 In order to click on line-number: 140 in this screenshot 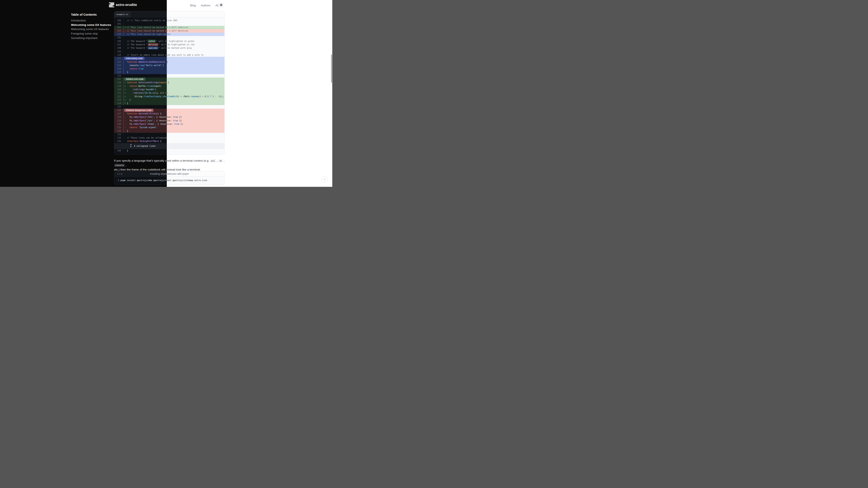, I will do `click(119, 151)`.